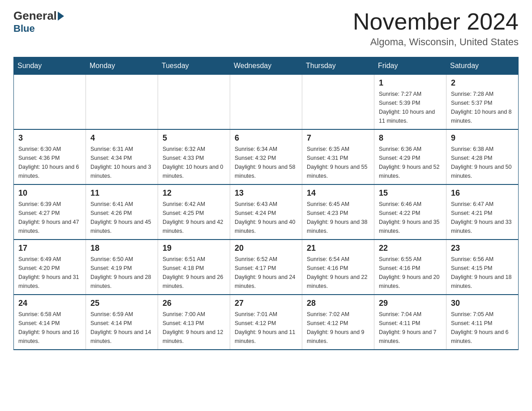 This screenshot has width=532, height=411. What do you see at coordinates (436, 29) in the screenshot?
I see `title-section: November 2024 Algoma, Wisconsin, United …` at bounding box center [436, 29].